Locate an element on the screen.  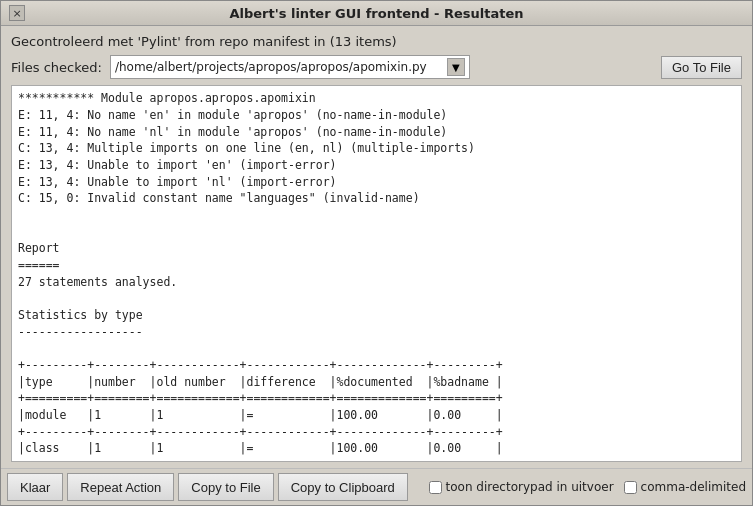
header-row: Files checked: /home/albert/projects/apr… is located at coordinates (376, 67).